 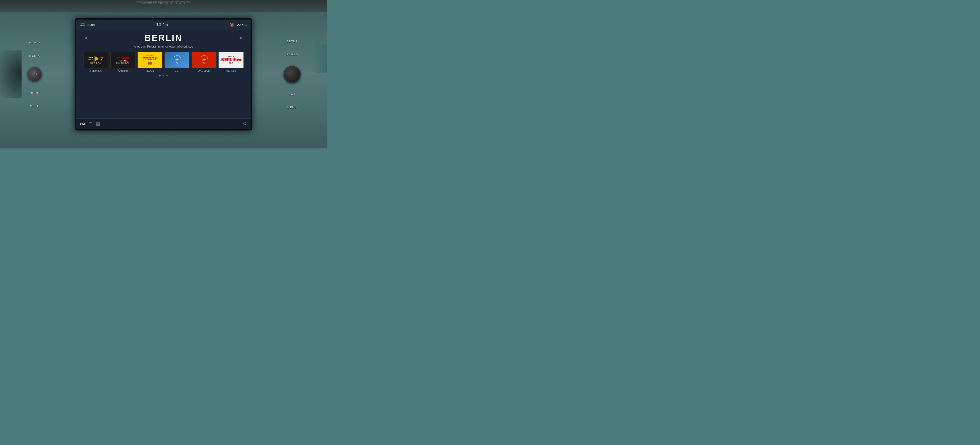 I want to click on dashboard: PASSENGER AIR BAG OFF ✖ ON ⊘ RADIO MEDIA, so click(x=164, y=74).